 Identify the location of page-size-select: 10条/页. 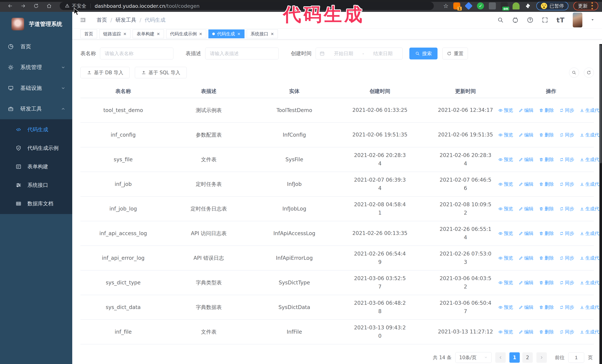
(473, 357).